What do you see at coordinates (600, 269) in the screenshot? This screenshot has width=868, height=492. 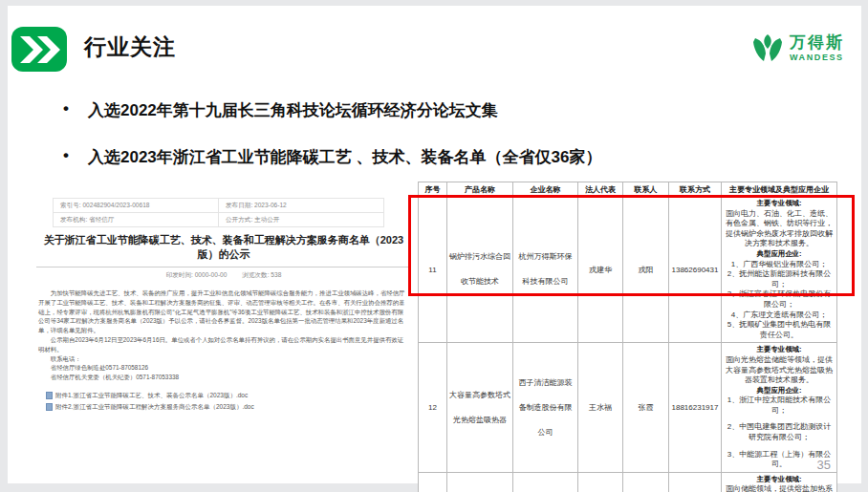 I see `cell-legal: 戎建华` at bounding box center [600, 269].